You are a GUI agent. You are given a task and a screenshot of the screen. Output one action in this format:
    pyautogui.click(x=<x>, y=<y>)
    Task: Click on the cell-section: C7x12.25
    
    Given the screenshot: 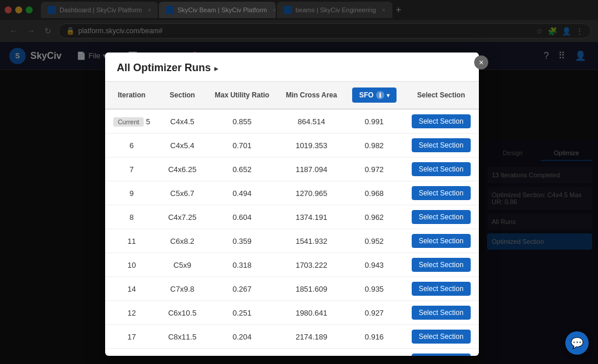 What is the action you would take?
    pyautogui.click(x=182, y=352)
    